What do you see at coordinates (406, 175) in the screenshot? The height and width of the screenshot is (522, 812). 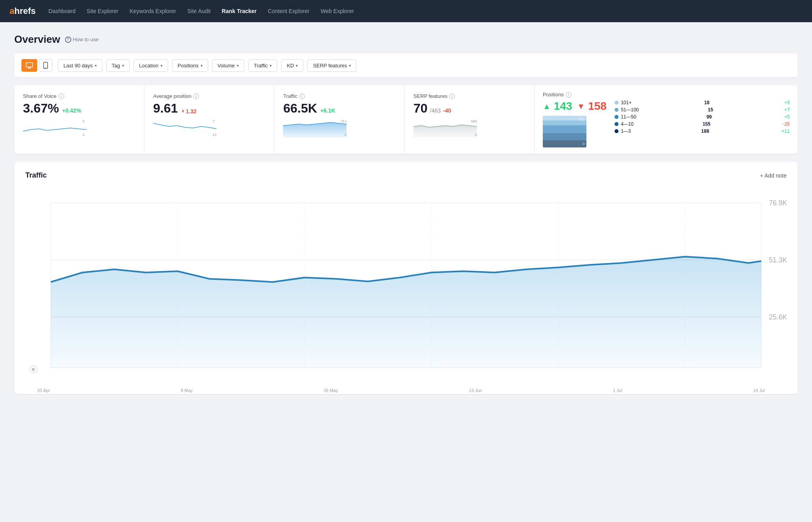 I see `traffic-chart-header: Traffic + Add note` at bounding box center [406, 175].